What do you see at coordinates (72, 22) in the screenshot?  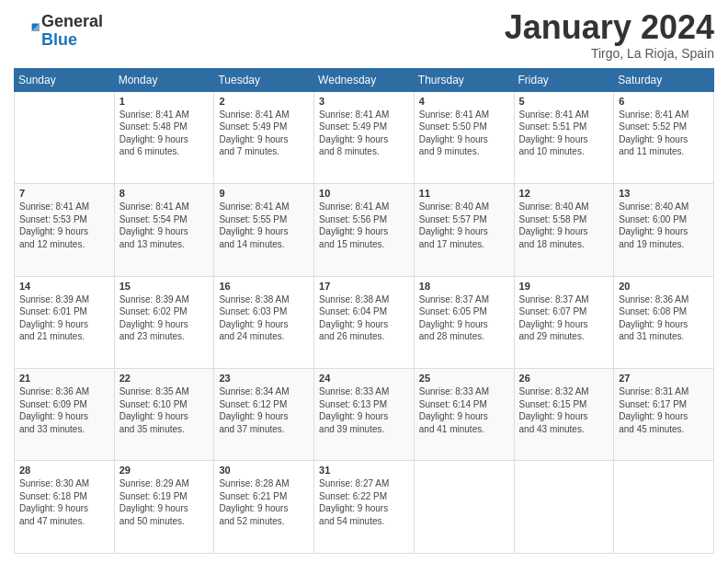 I see `logo-general: General` at bounding box center [72, 22].